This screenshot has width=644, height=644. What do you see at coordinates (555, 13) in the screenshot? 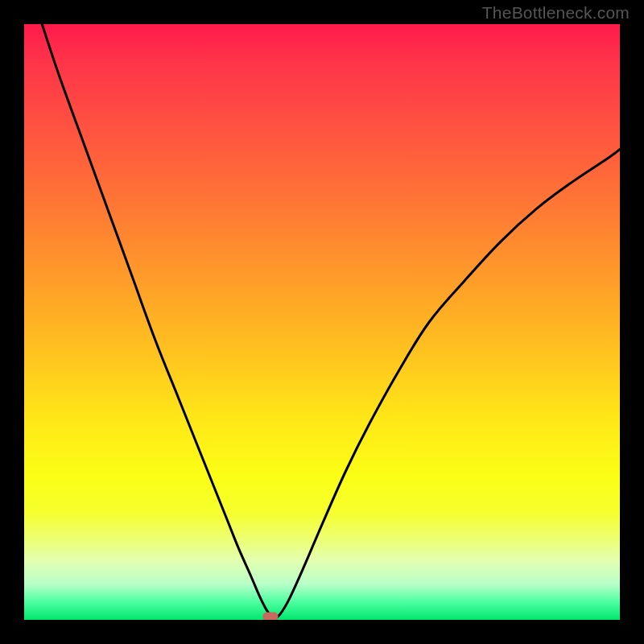
I see `watermark-text: TheBottleneck.com` at bounding box center [555, 13].